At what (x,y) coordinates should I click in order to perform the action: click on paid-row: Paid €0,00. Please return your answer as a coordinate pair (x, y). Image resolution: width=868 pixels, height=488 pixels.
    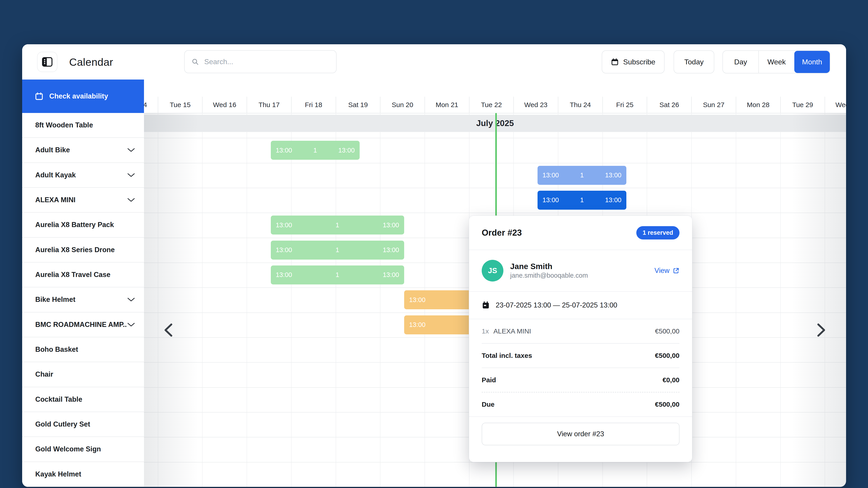
    Looking at the image, I should click on (581, 380).